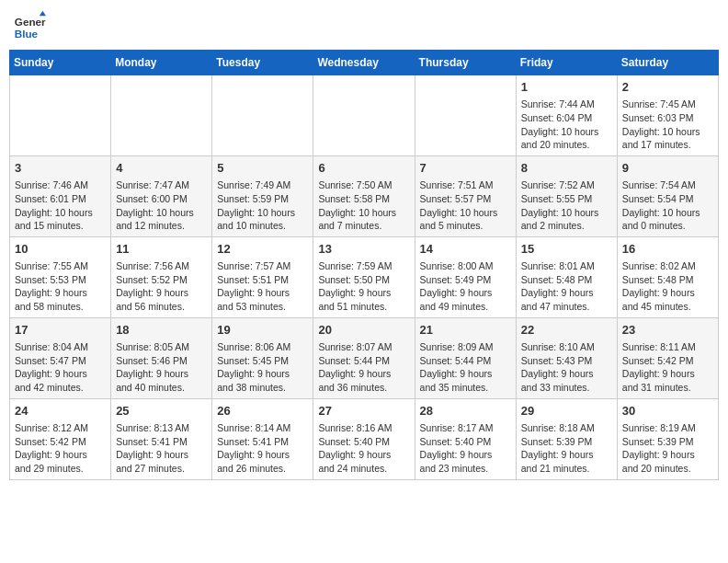  I want to click on day-info: Daylight: 9 hours and 38 minutes., so click(263, 381).